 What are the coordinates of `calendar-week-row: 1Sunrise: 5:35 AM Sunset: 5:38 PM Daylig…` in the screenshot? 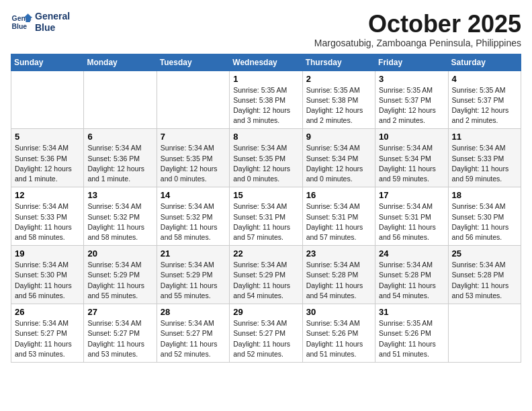 It's located at (266, 99).